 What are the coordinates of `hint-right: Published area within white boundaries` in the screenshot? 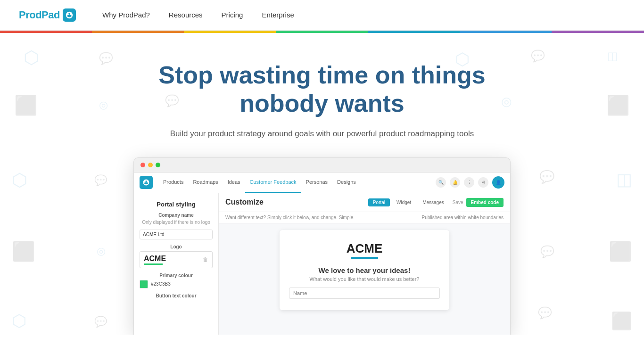 It's located at (463, 218).